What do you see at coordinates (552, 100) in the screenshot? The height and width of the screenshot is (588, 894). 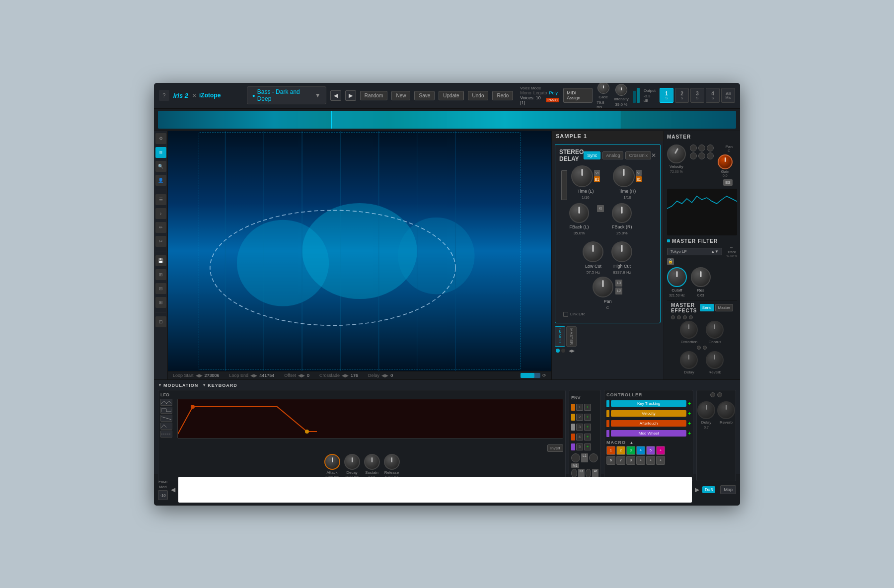 I see `panic-btn: PANIC` at bounding box center [552, 100].